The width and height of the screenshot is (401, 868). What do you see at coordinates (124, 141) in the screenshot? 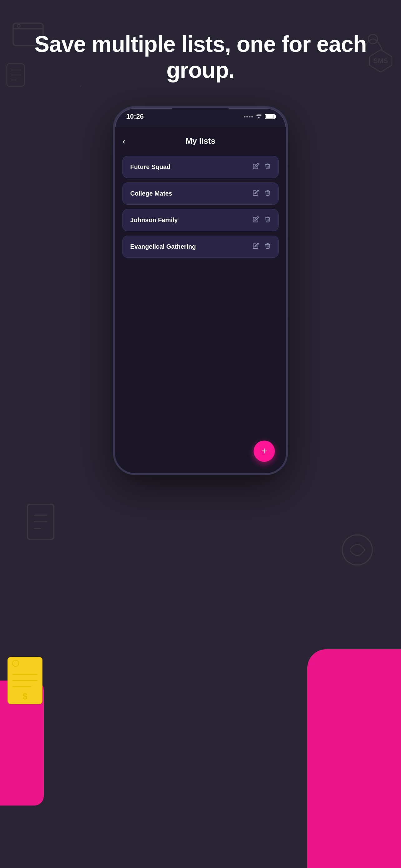
I see `back-button: ‹` at bounding box center [124, 141].